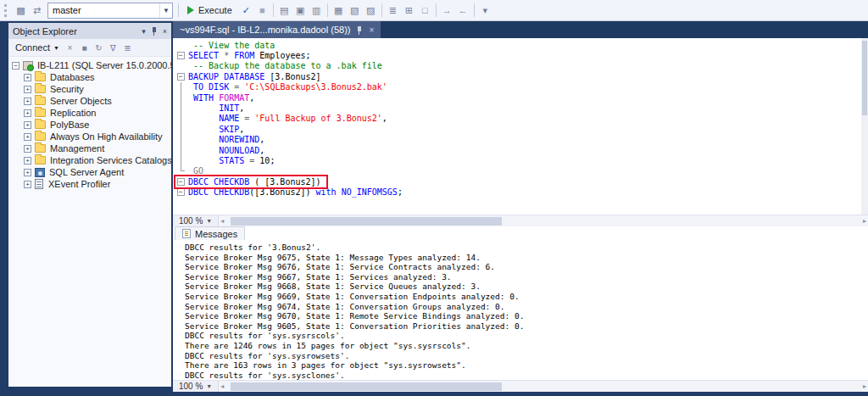  Describe the element at coordinates (226, 139) in the screenshot. I see `code-text: NOREWIND,` at that location.